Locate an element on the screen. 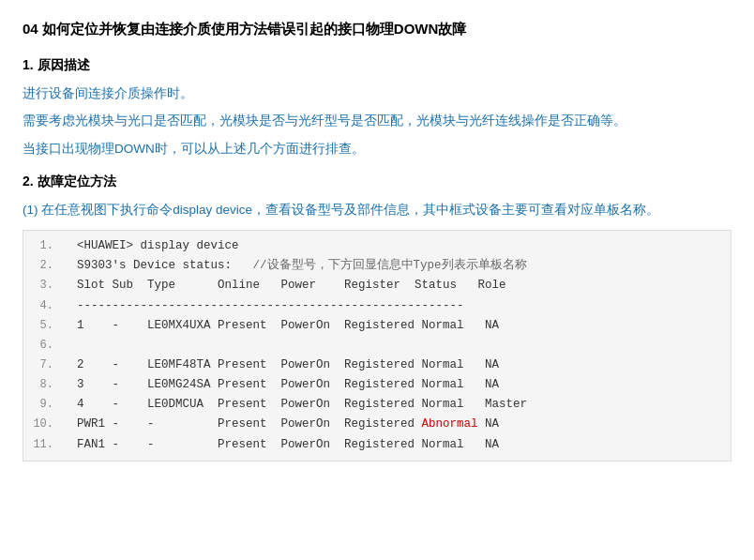 Image resolution: width=754 pixels, height=560 pixels. code-line: 2. S9303's Device status: //设备型号，下方回显信息中… is located at coordinates (377, 266).